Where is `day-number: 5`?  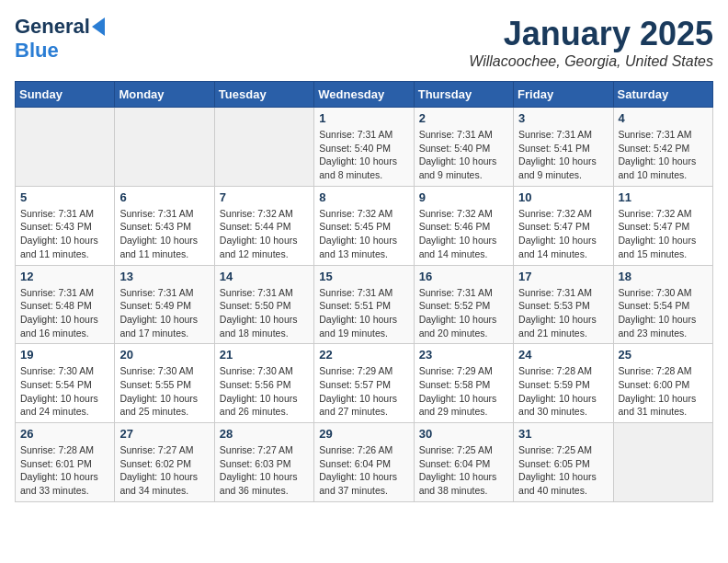 day-number: 5 is located at coordinates (64, 197).